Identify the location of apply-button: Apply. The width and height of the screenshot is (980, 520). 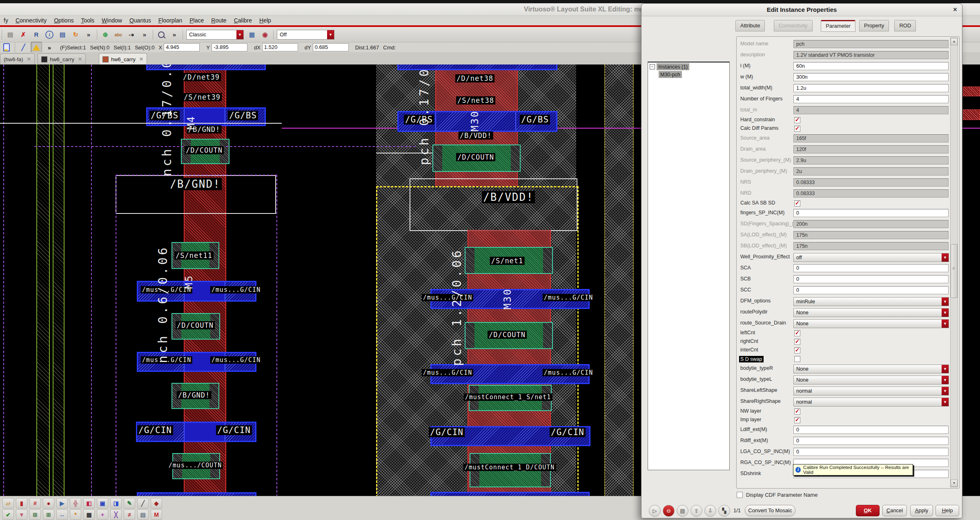
(922, 511).